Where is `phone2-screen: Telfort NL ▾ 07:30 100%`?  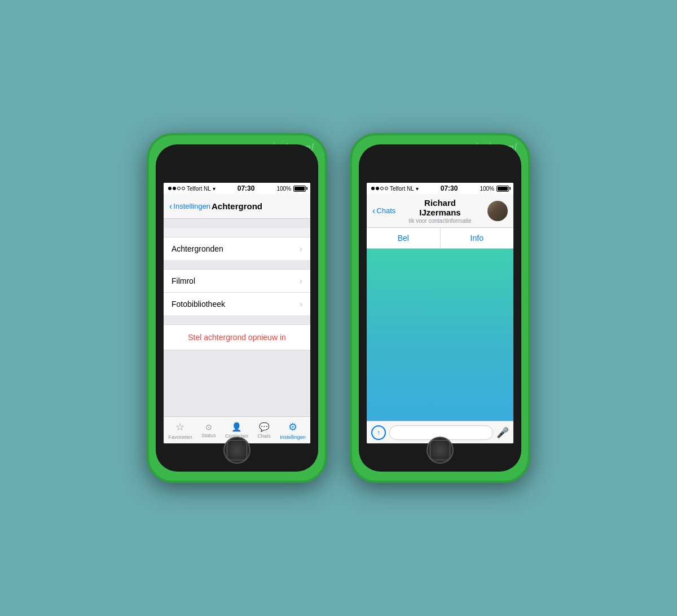 phone2-screen: Telfort NL ▾ 07:30 100% is located at coordinates (440, 313).